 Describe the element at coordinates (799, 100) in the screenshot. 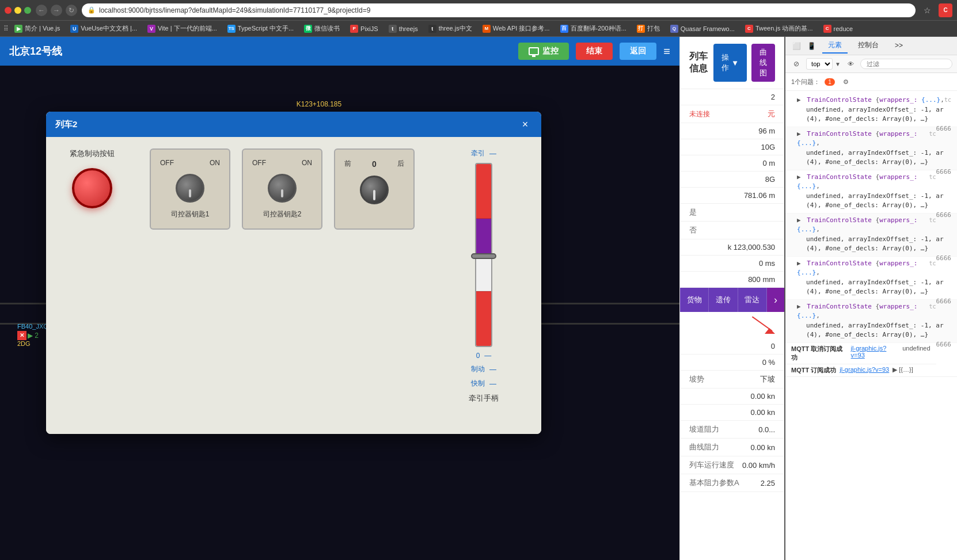

I see `expand-icon-0: ▶` at that location.